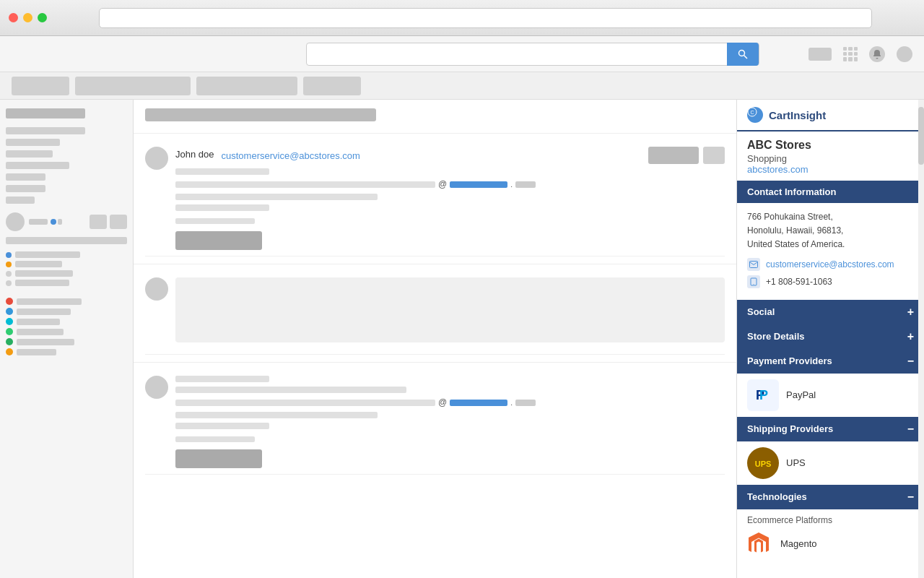 This screenshot has height=578, width=924. What do you see at coordinates (291, 156) in the screenshot?
I see `sender-email: customerservice@abcstores.com` at bounding box center [291, 156].